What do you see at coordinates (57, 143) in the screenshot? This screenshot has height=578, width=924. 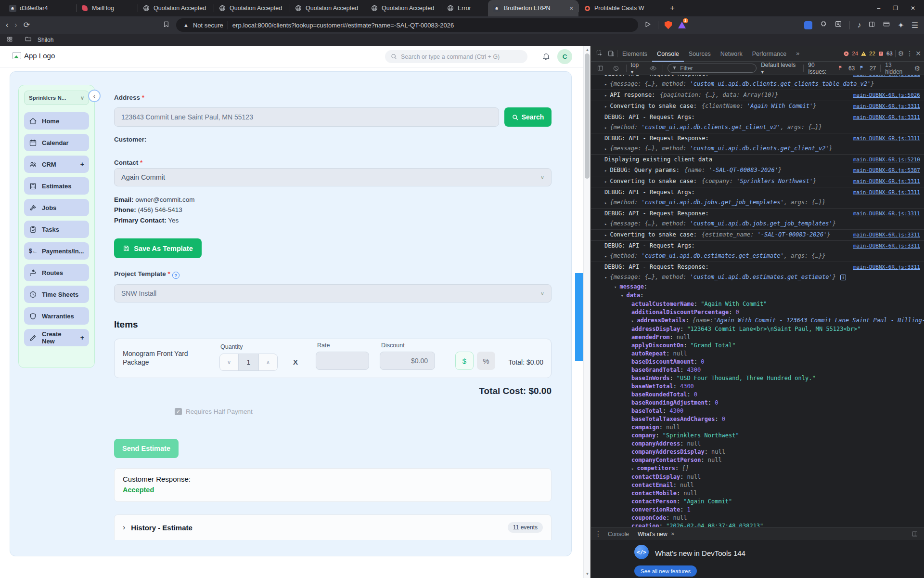 I see `sidebar-item-calendar: Calendar` at bounding box center [57, 143].